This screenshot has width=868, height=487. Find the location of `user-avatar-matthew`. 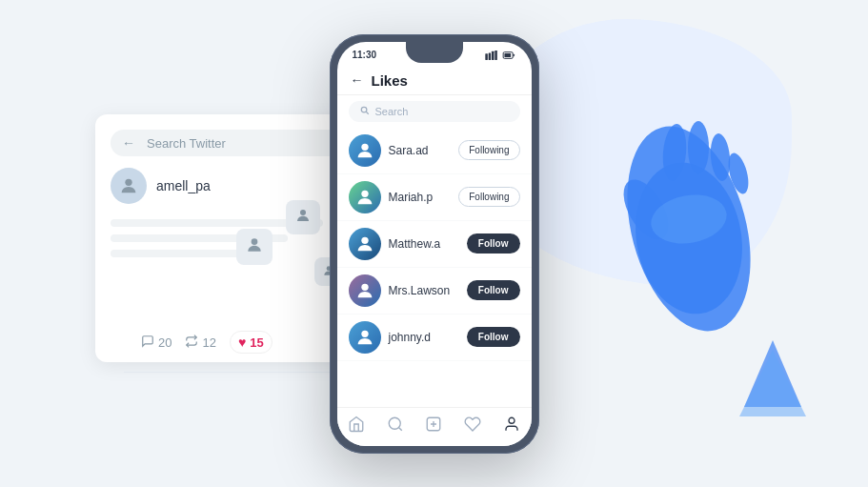

user-avatar-matthew is located at coordinates (365, 244).